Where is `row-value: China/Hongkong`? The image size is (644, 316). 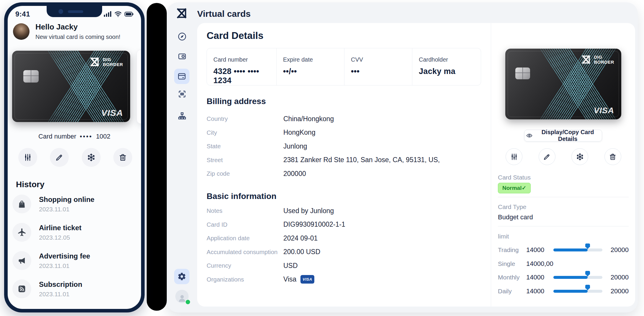 row-value: China/Hongkong is located at coordinates (309, 119).